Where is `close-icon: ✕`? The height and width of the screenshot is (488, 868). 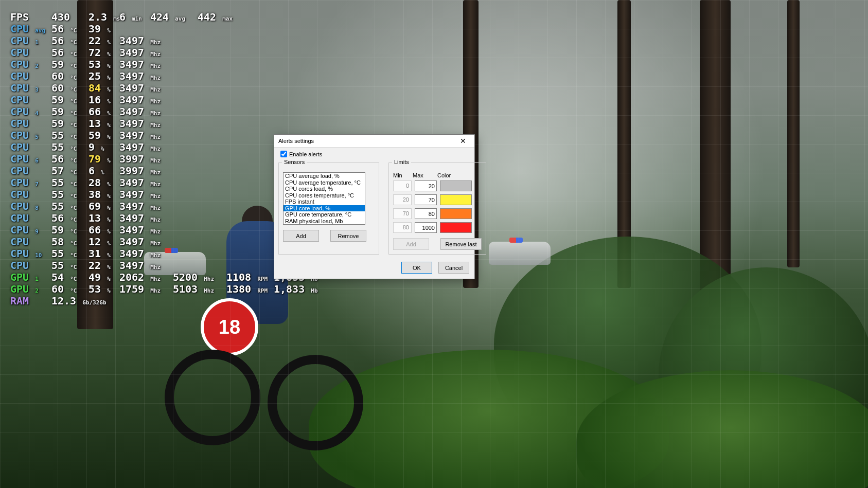 close-icon: ✕ is located at coordinates (463, 141).